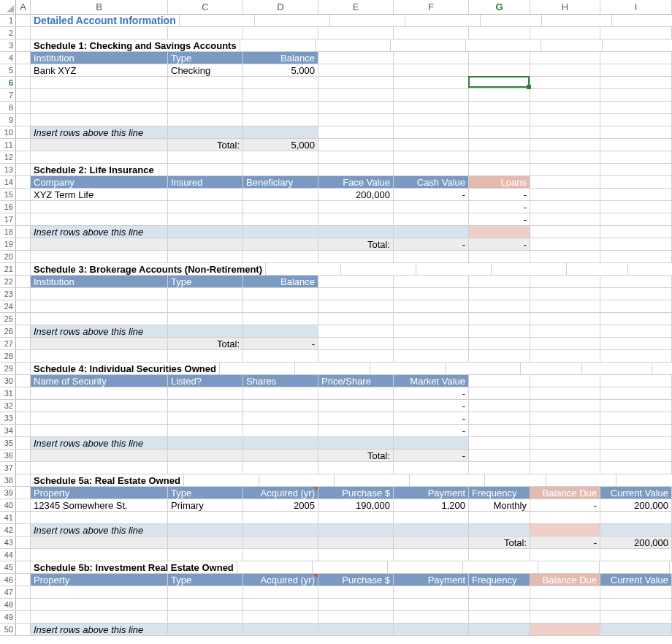  I want to click on s5b-header-frequency: Frequency, so click(500, 580).